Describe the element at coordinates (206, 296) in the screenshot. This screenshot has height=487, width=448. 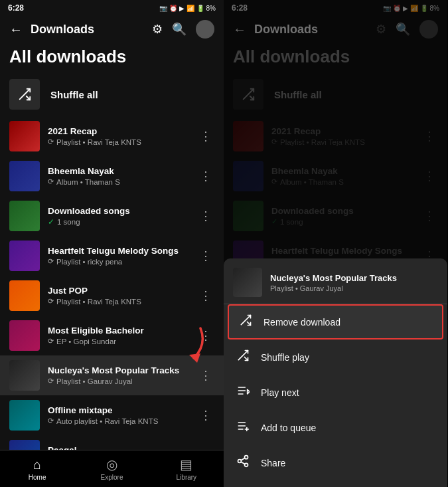
I see `more-btn-justpop: ⋮` at that location.